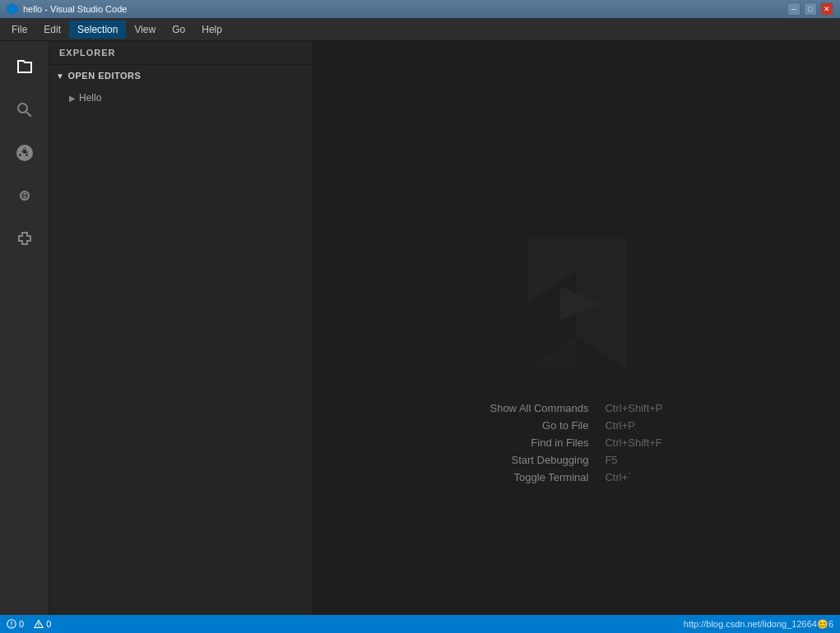 This screenshot has height=633, width=840. What do you see at coordinates (25, 328) in the screenshot?
I see `activitybar` at bounding box center [25, 328].